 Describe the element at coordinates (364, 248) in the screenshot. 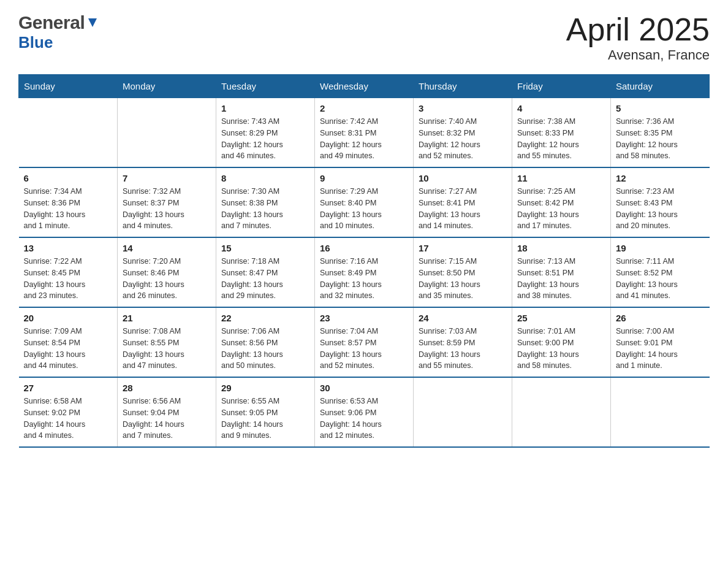

I see `day-number: 16` at that location.